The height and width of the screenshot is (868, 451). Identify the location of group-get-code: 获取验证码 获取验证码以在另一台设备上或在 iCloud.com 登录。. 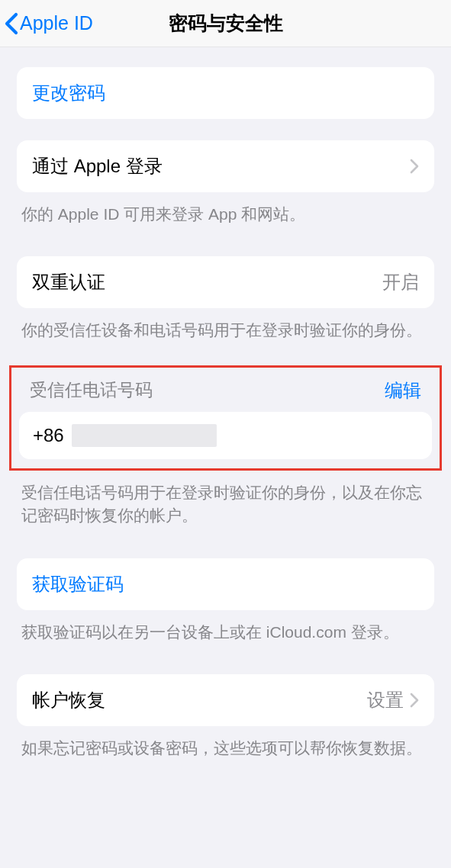
(226, 601).